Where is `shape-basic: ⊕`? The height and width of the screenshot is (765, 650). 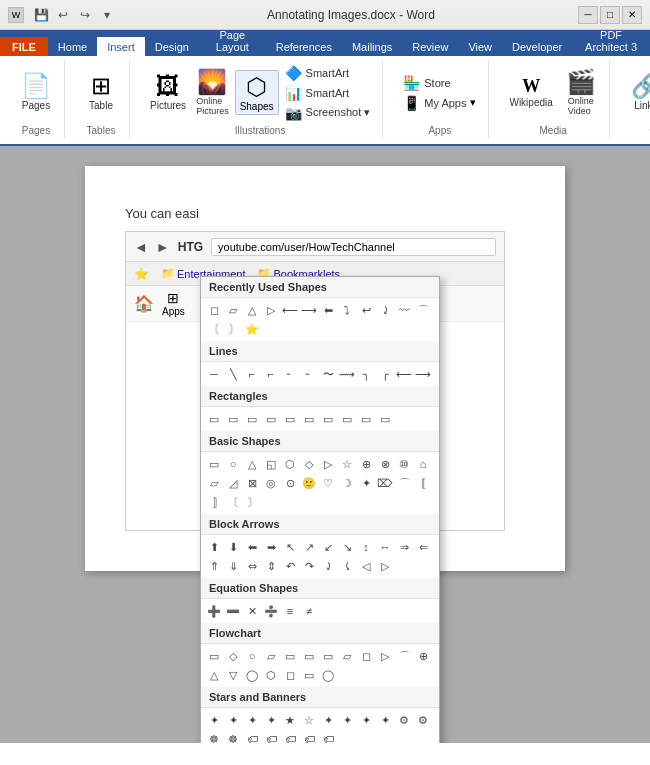
shape-basic: ⊕ is located at coordinates (366, 464).